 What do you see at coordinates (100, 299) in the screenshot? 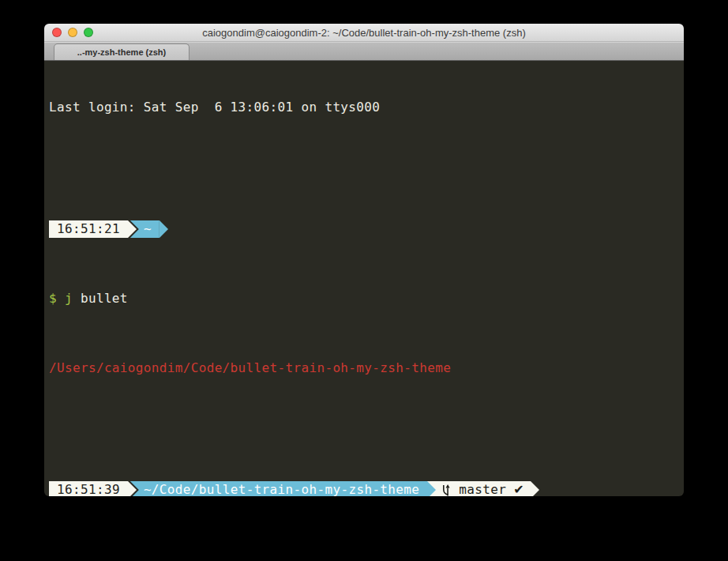
I see `command-args: bullet` at bounding box center [100, 299].